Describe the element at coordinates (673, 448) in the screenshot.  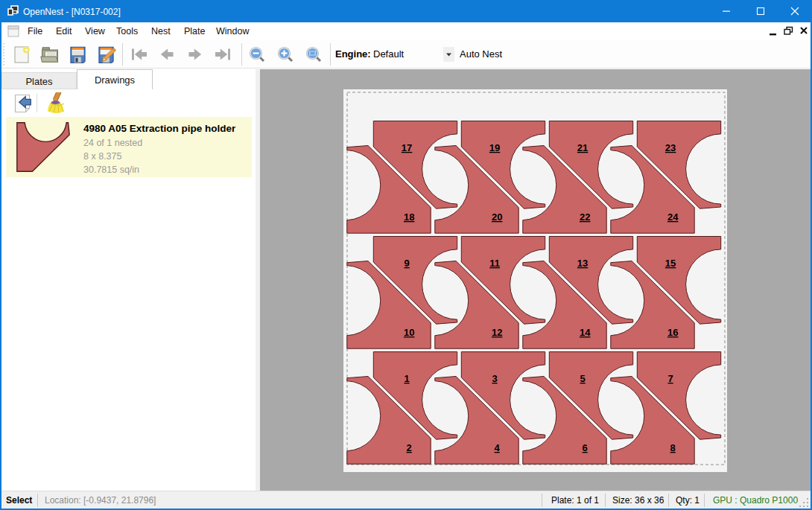
I see `svg-text: 8` at that location.